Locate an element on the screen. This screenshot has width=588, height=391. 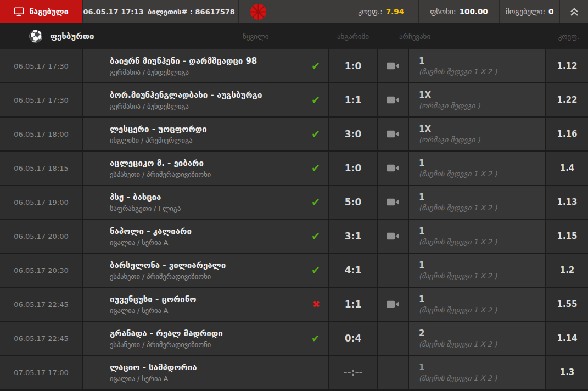
match-name: ლესცერი - უოცფორდი is located at coordinates (158, 129).